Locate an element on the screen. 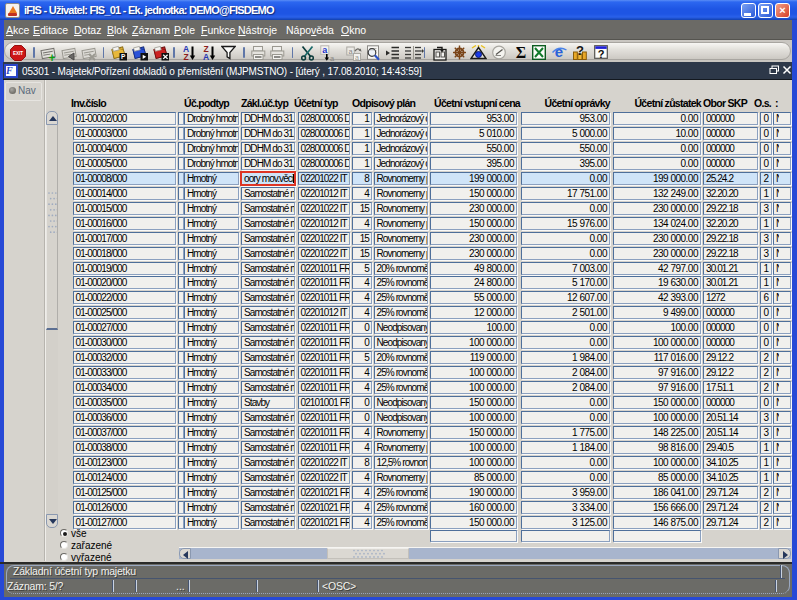 The image size is (797, 600). svg-text: e is located at coordinates (559, 52).